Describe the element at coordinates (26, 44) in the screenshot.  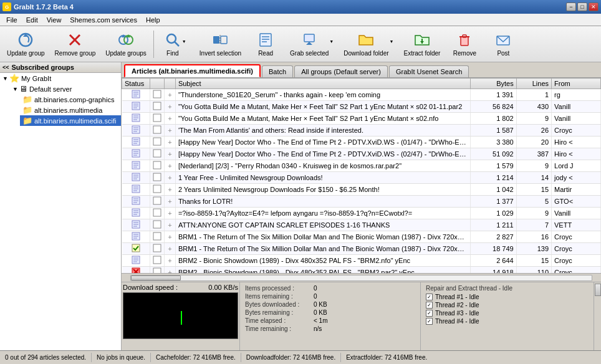
I see `update-group-button: Update group` at that location.